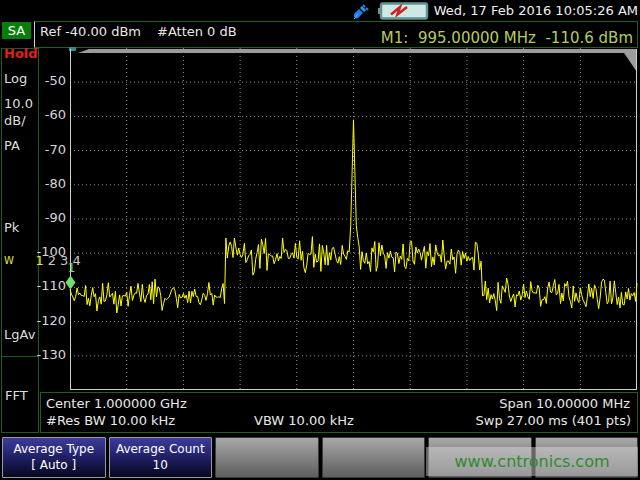 Image resolution: width=640 pixels, height=480 pixels. Describe the element at coordinates (16, 30) in the screenshot. I see `mode-badge-sa: SA` at that location.